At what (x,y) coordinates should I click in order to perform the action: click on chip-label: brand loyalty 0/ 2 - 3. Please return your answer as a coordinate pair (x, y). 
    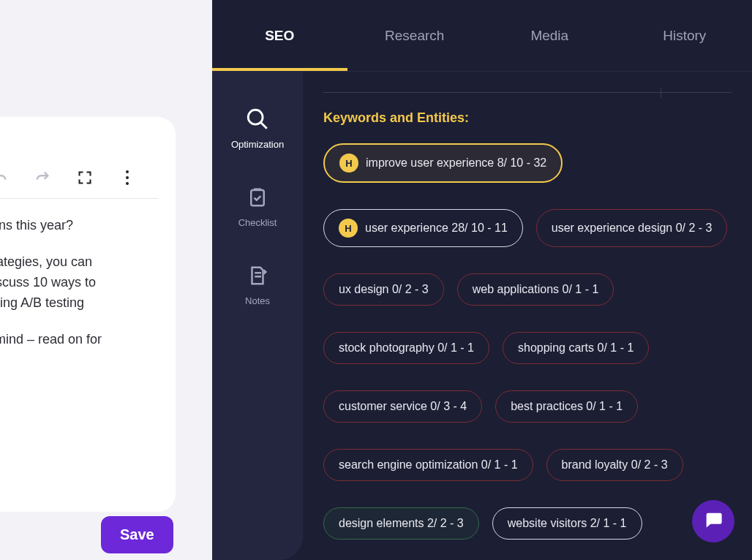
    Looking at the image, I should click on (614, 465).